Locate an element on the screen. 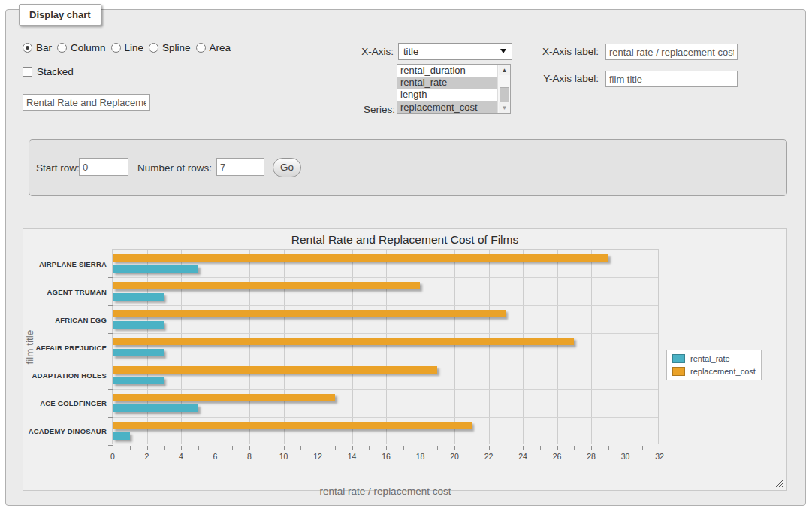  chart-type-option-area: Area is located at coordinates (213, 48).